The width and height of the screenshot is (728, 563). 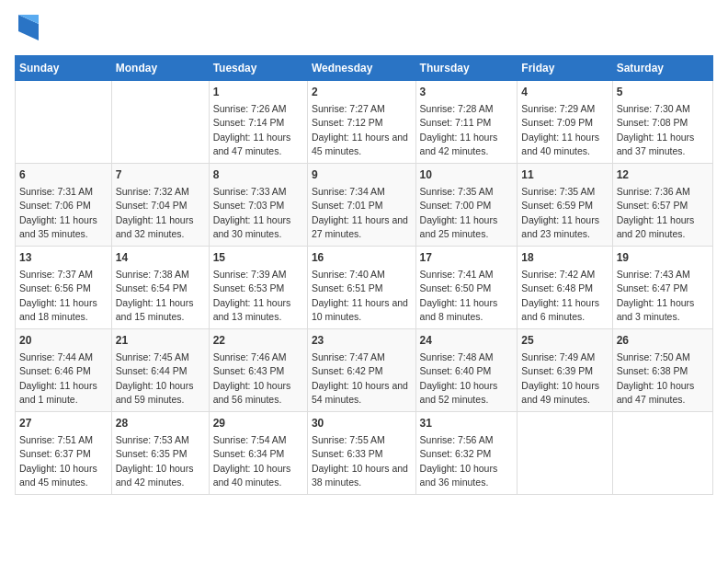 What do you see at coordinates (59, 295) in the screenshot?
I see `day-info: Sunrise: 7:37 AM Sunset: 6:56 PM Dayligh…` at bounding box center [59, 295].